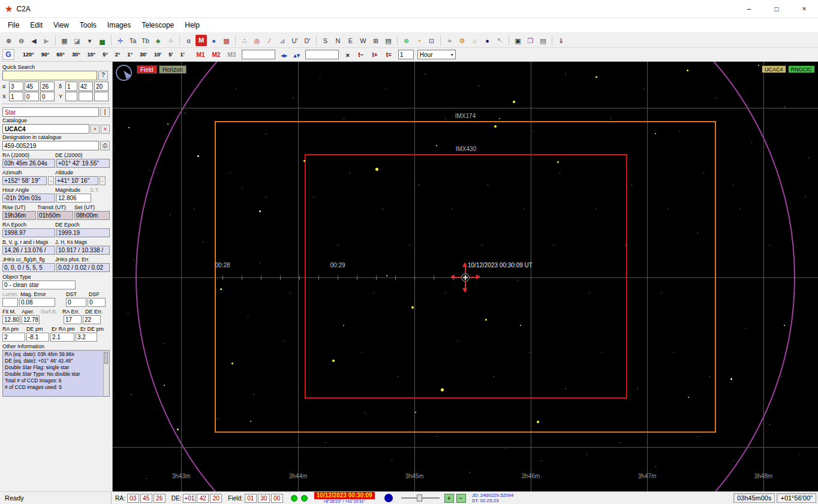 The height and width of the screenshot is (504, 818). What do you see at coordinates (8, 41) in the screenshot?
I see `zoom-in-icon: ⊕` at bounding box center [8, 41].